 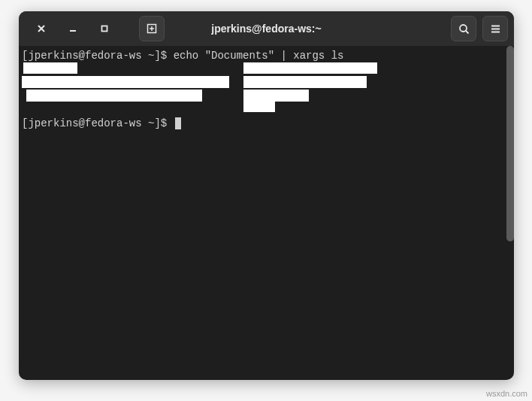 I want to click on new-tab-icon, so click(x=152, y=29).